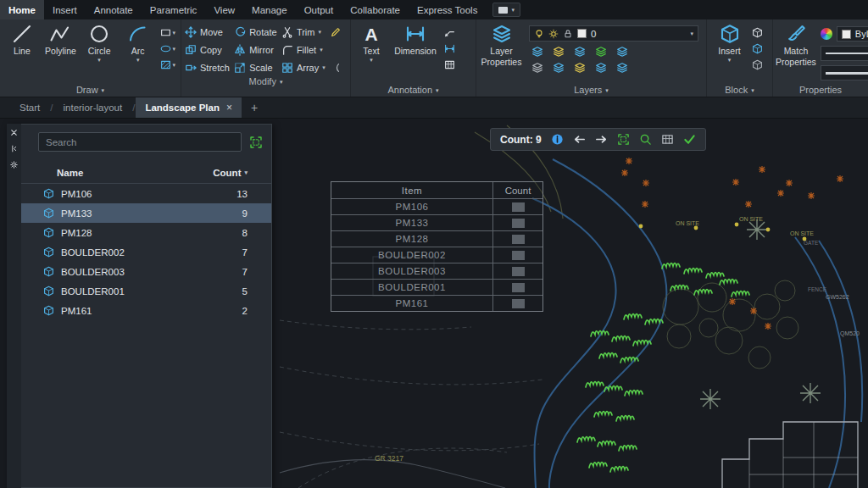 The image size is (868, 488). I want to click on match-properties-button: Match Properties, so click(796, 53).